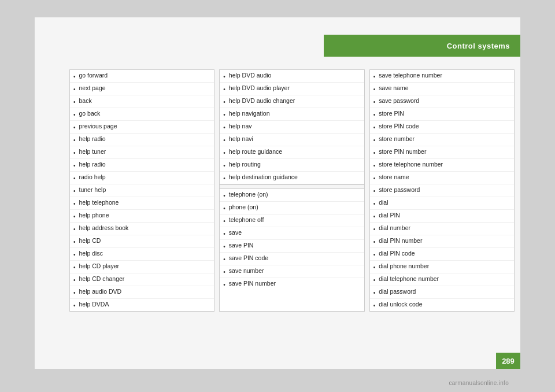  What do you see at coordinates (397, 139) in the screenshot?
I see `item-text: store number` at bounding box center [397, 139].